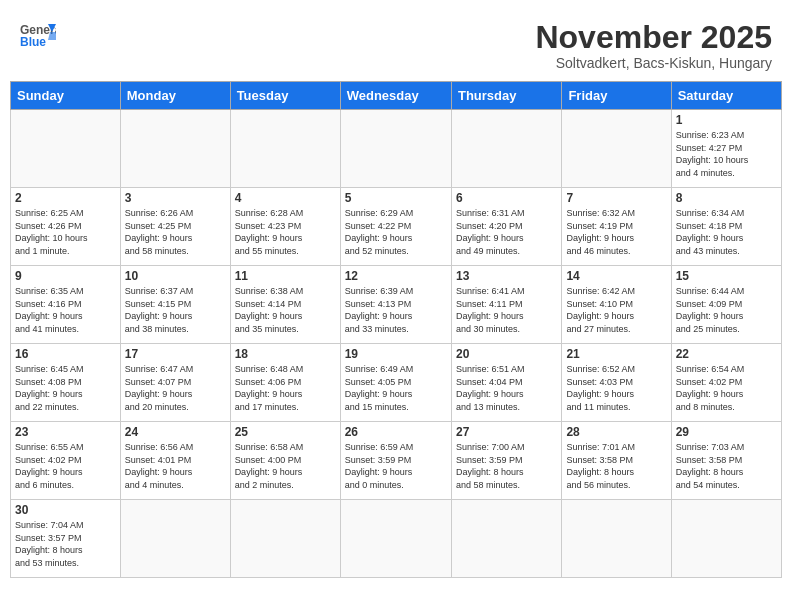 This screenshot has height=612, width=792. Describe the element at coordinates (396, 305) in the screenshot. I see `calendar-week-row: 9Sunrise: 6:35 AMSunset: 4:16 PMDaylight…` at that location.